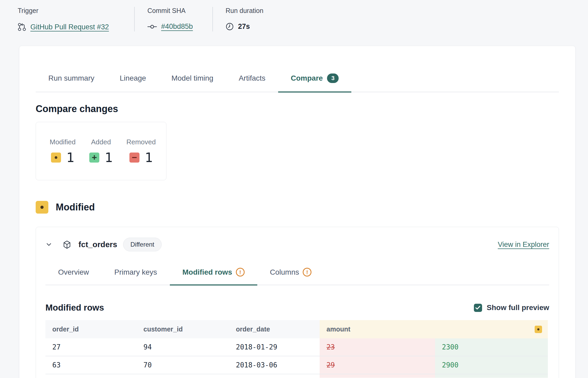  Describe the element at coordinates (297, 347) in the screenshot. I see `table-row: 27 94 2018-01-29 23 2300` at that location.